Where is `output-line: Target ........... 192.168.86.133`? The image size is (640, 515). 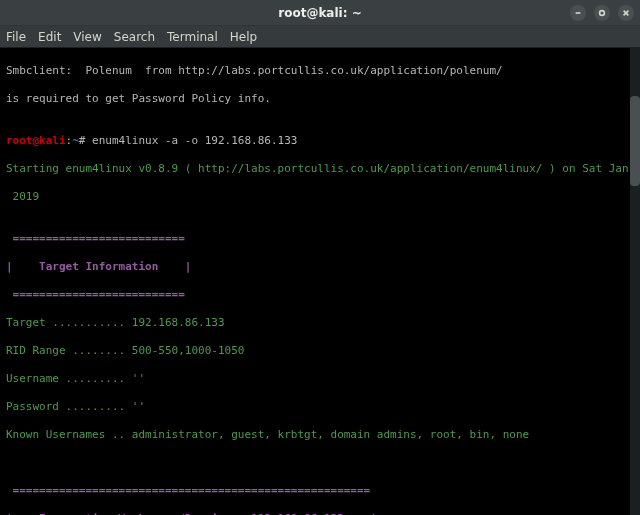 output-line: Target ........... 192.168.86.133 is located at coordinates (320, 323).